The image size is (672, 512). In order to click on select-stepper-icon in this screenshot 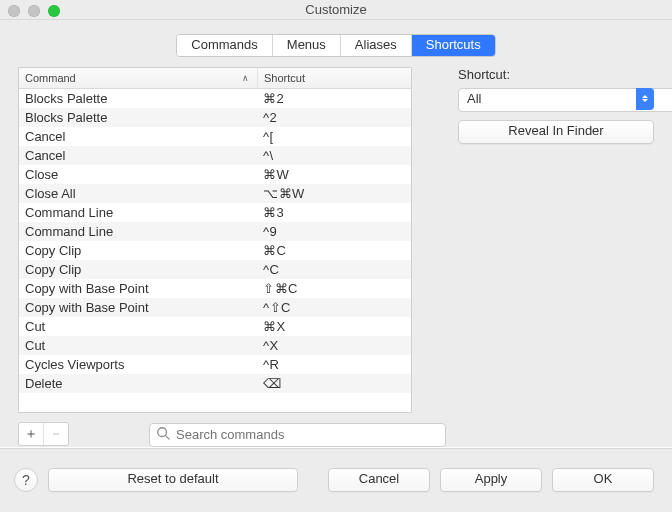, I will do `click(645, 99)`.